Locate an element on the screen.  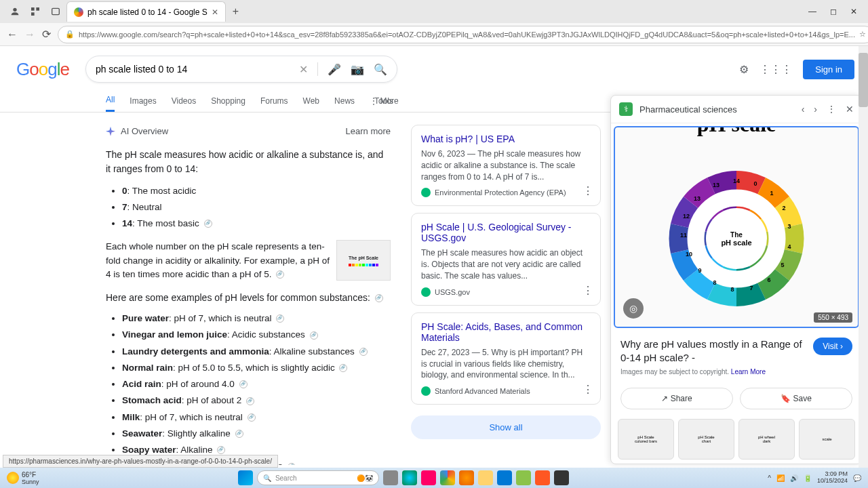
search-input is located at coordinates (195, 69).